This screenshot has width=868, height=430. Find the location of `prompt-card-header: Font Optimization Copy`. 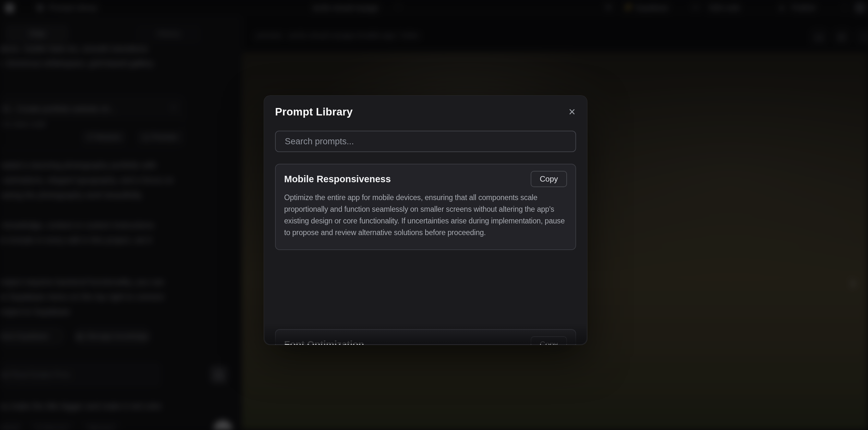

prompt-card-header: Font Optimization Copy is located at coordinates (426, 341).